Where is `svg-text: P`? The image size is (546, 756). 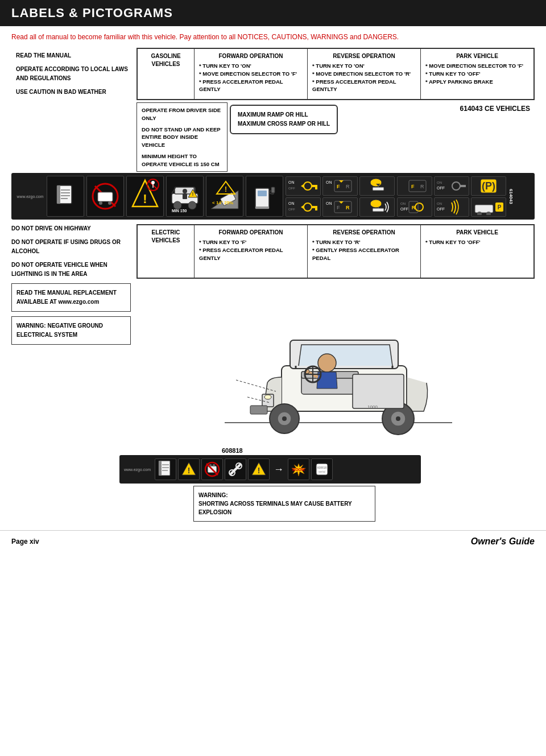
svg-text: P is located at coordinates (499, 207).